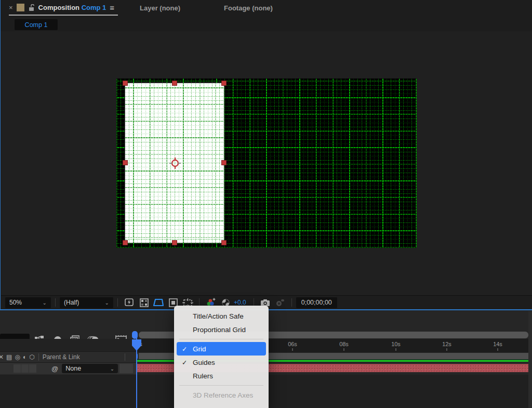 Image resolution: width=532 pixels, height=408 pixels. What do you see at coordinates (28, 302) in the screenshot?
I see `magnification-dropdown: 50%⌄` at bounding box center [28, 302].